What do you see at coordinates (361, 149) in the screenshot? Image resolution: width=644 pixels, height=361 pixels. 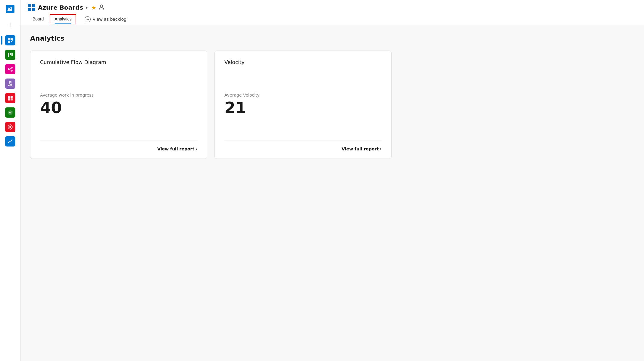 I see `velocity-report-link: View full report ›` at bounding box center [361, 149].